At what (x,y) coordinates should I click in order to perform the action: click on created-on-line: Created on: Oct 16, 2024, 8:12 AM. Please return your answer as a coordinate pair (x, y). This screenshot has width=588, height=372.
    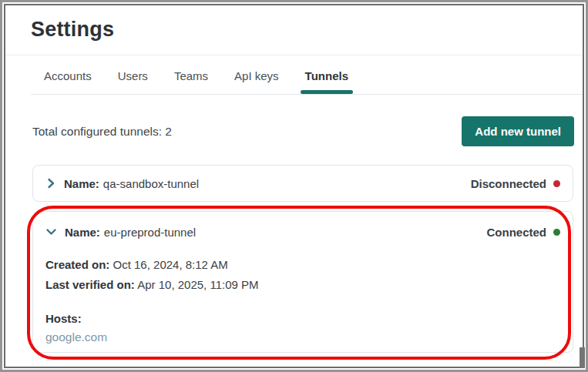
    Looking at the image, I should click on (303, 265).